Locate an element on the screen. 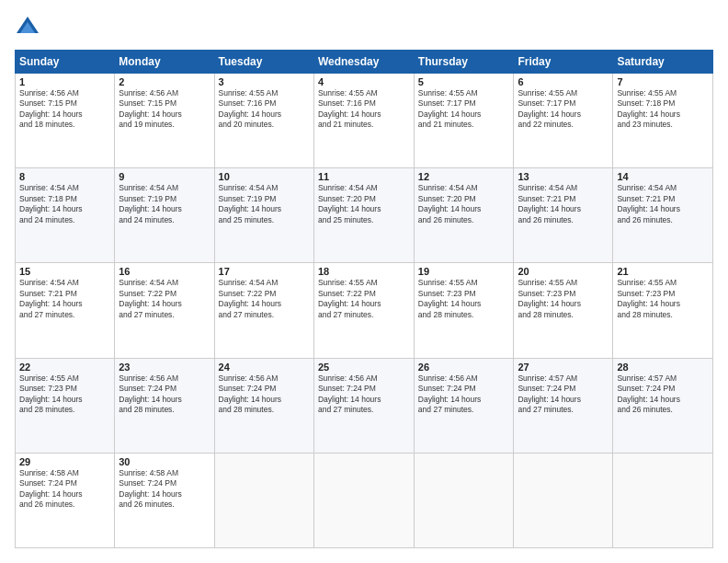  day-number: 11 is located at coordinates (364, 177).